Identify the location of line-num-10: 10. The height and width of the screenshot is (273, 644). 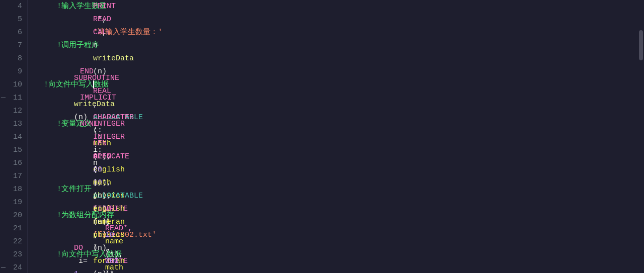
(14, 85).